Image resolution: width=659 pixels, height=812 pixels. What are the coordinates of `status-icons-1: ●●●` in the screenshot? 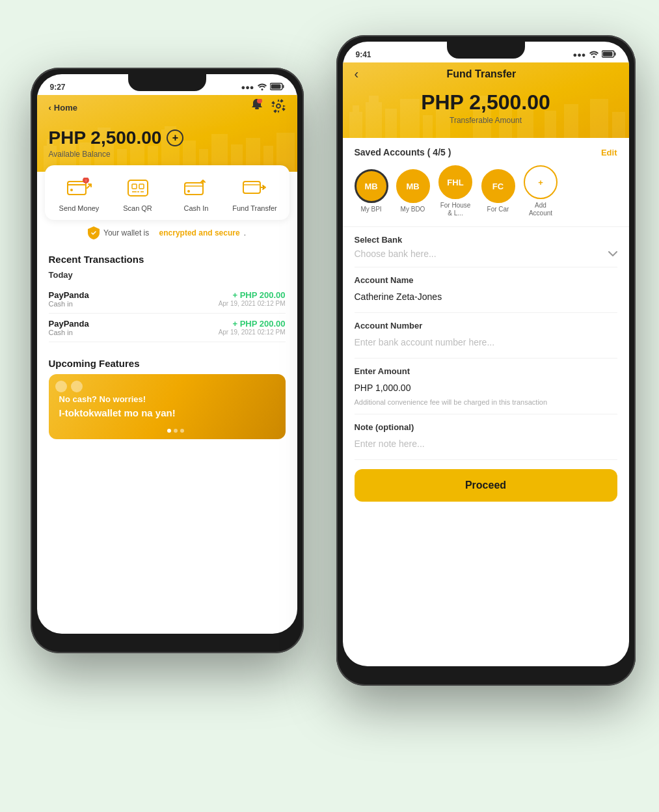 It's located at (263, 87).